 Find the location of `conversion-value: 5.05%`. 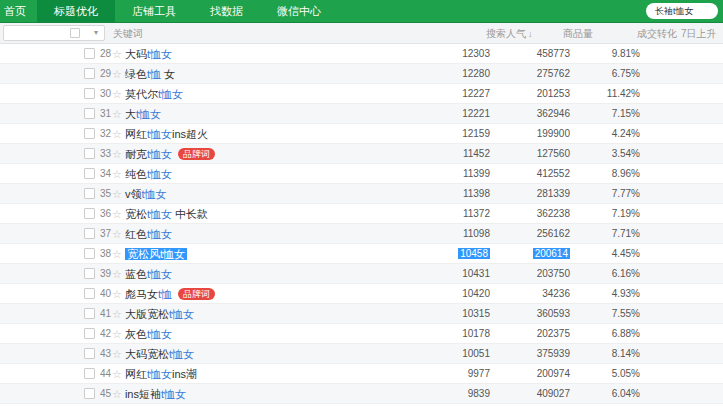

conversion-value: 5.05% is located at coordinates (626, 374).